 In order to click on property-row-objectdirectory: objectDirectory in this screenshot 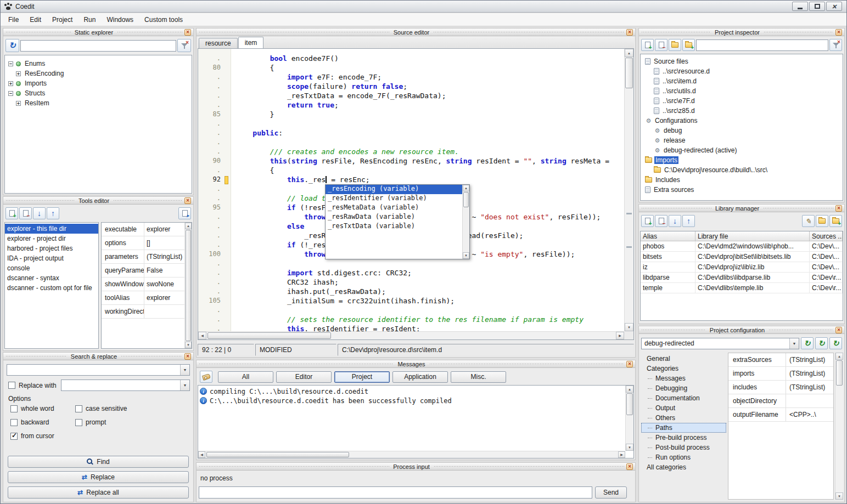, I will do `click(781, 401)`.